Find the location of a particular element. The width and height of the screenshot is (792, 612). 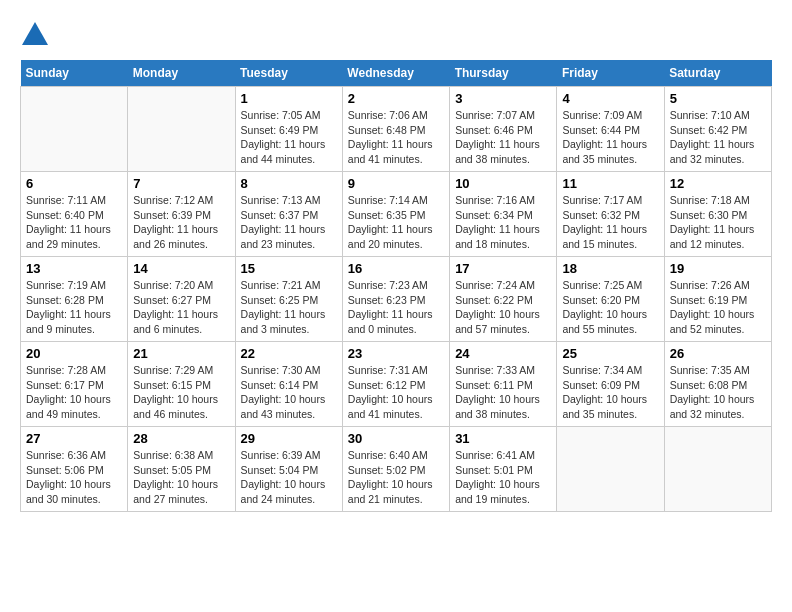

day-number: 12 is located at coordinates (718, 184).